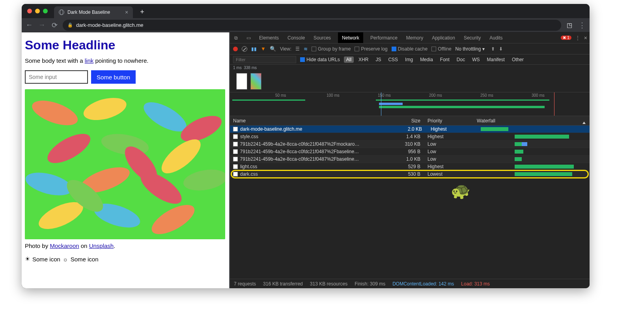  I want to click on text-input, so click(56, 77).